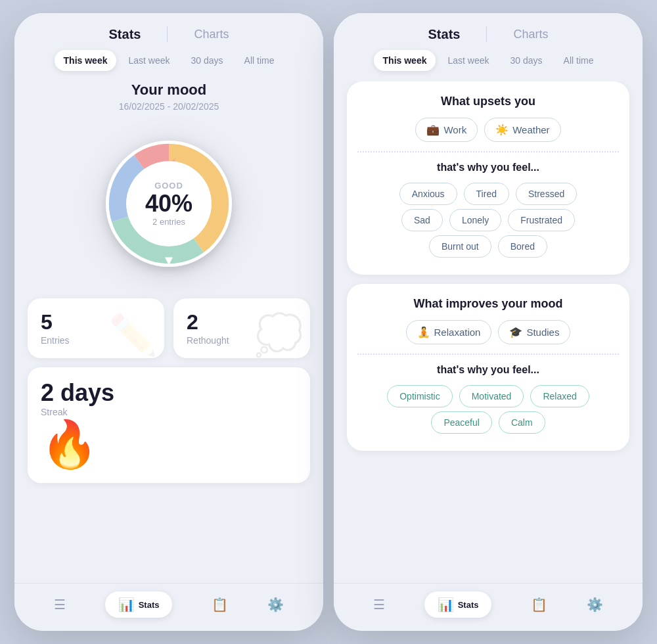 This screenshot has height=644, width=657. I want to click on tag-relaxation-label: Relaxation, so click(457, 333).